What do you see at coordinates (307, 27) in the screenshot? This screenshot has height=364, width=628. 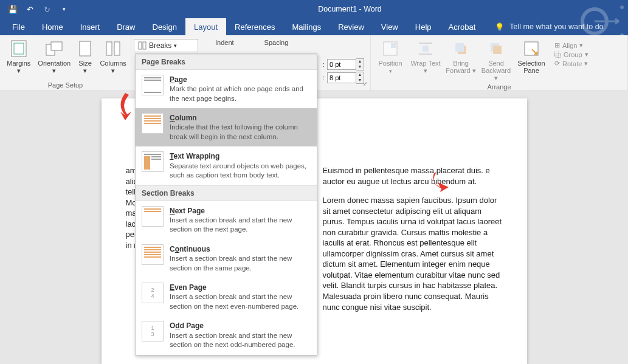 I see `tab-mailings: Mailings` at bounding box center [307, 27].